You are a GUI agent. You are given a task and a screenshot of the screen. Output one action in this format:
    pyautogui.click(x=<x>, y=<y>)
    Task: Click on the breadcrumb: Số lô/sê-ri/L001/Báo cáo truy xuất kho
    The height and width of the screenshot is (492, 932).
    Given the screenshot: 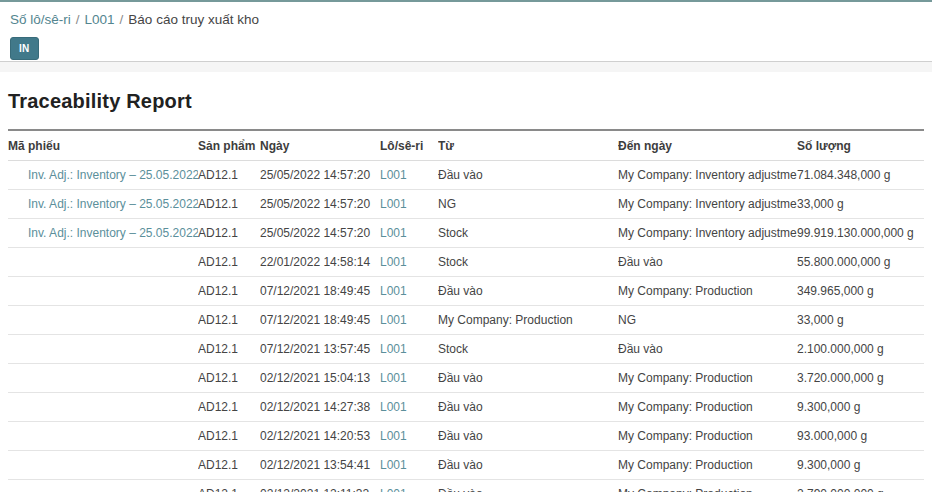 What is the action you would take?
    pyautogui.click(x=466, y=20)
    